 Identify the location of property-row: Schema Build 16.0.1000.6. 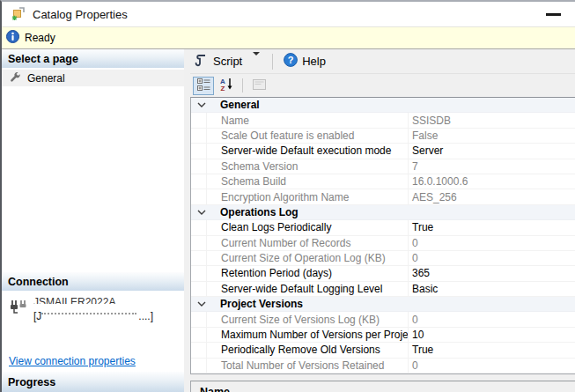
(383, 181).